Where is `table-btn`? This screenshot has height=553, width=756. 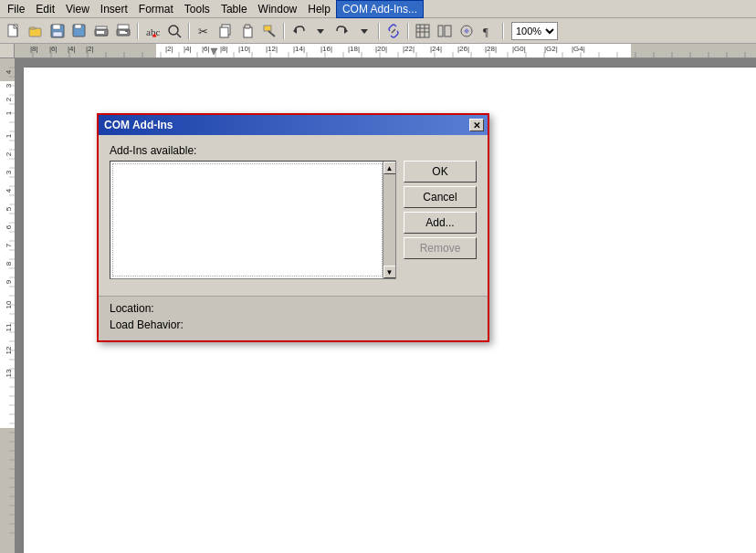 table-btn is located at coordinates (423, 31).